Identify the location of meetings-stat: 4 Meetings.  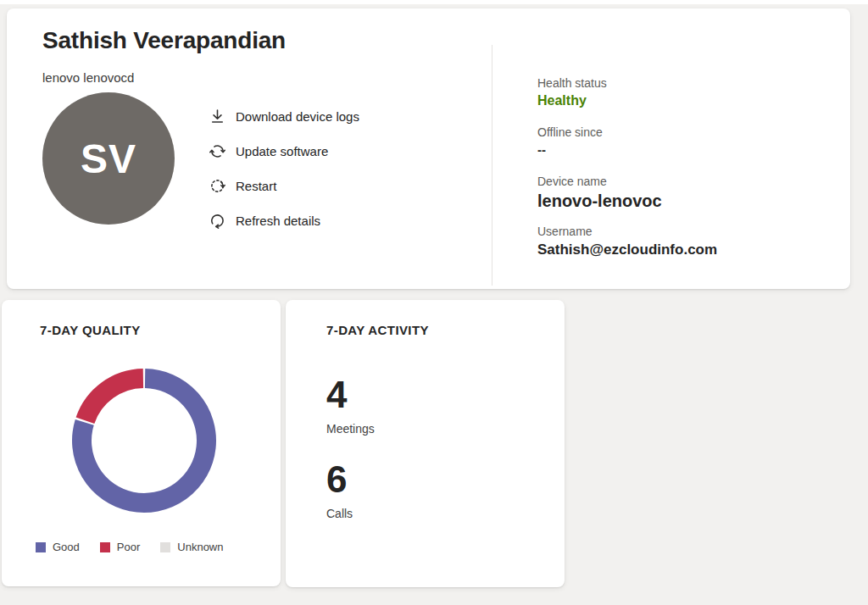
(351, 406).